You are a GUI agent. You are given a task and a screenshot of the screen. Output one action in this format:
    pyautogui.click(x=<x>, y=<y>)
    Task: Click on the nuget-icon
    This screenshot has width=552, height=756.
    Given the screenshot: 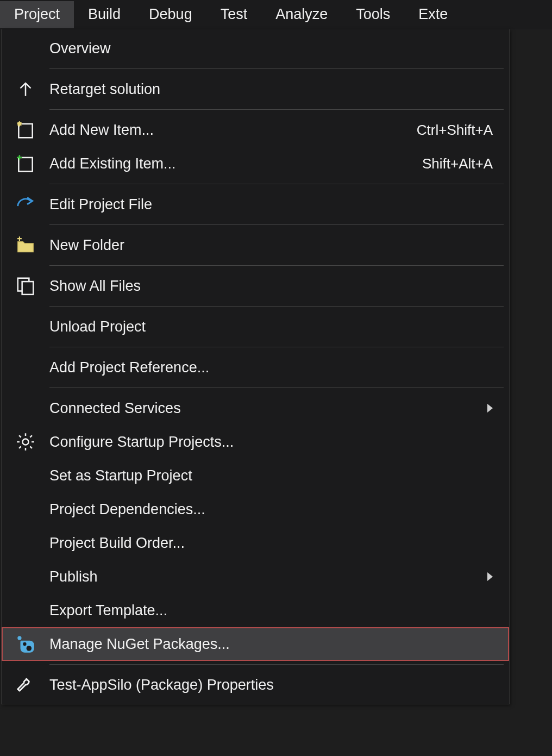 What is the action you would take?
    pyautogui.click(x=26, y=644)
    